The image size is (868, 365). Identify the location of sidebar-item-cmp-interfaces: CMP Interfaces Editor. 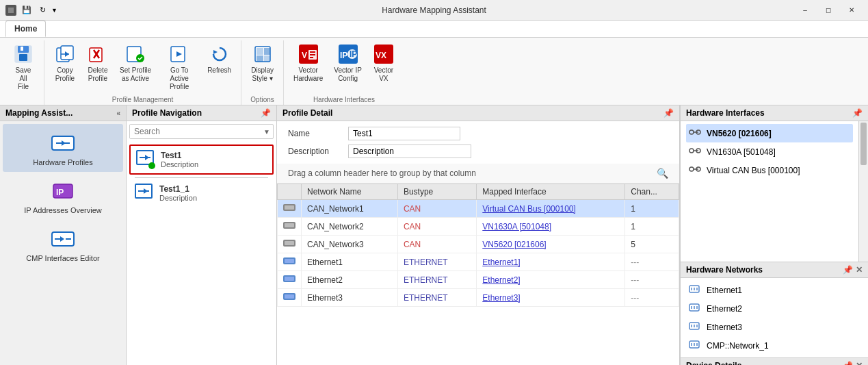
(63, 244).